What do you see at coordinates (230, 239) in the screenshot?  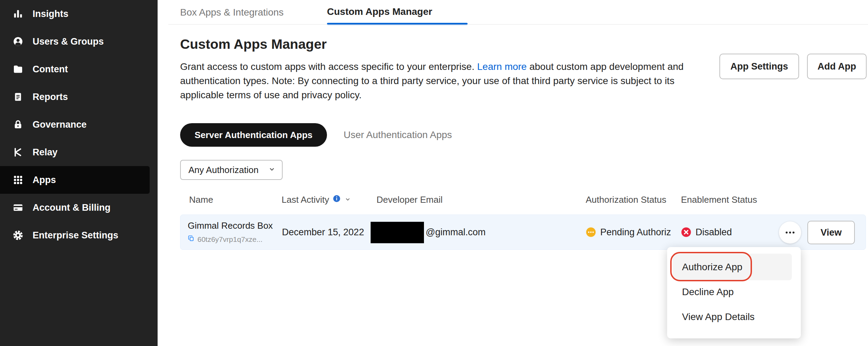 I see `app-id-text: 60tz6y7vrp1q7xze...` at bounding box center [230, 239].